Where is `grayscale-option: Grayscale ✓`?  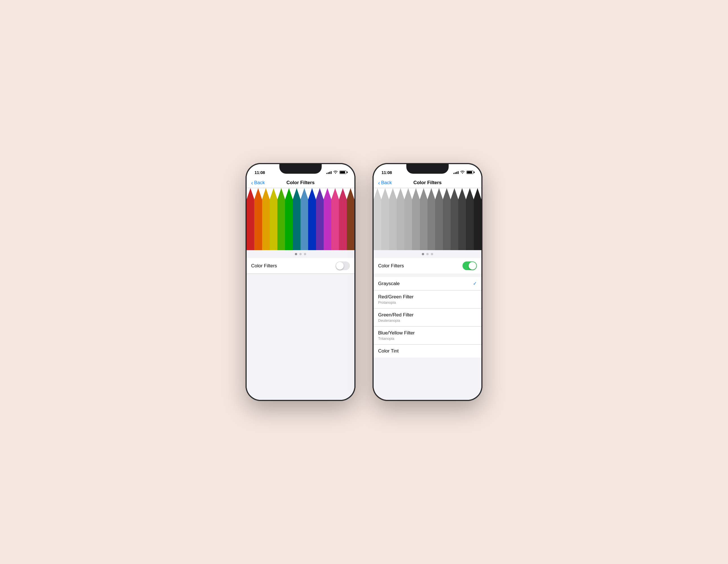
grayscale-option: Grayscale ✓ is located at coordinates (427, 284).